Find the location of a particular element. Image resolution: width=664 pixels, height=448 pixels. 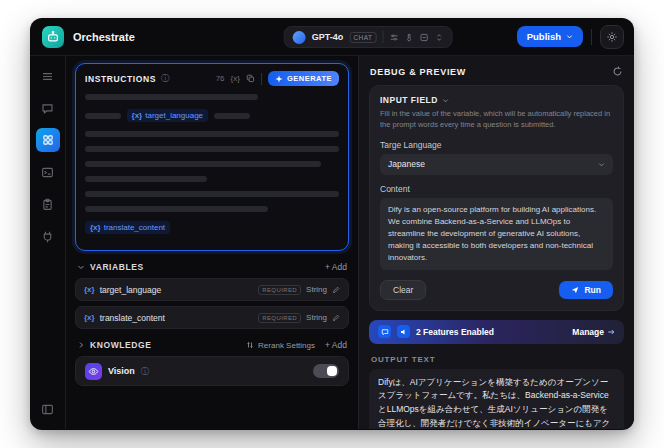

generate-button: GENERATE is located at coordinates (304, 78).